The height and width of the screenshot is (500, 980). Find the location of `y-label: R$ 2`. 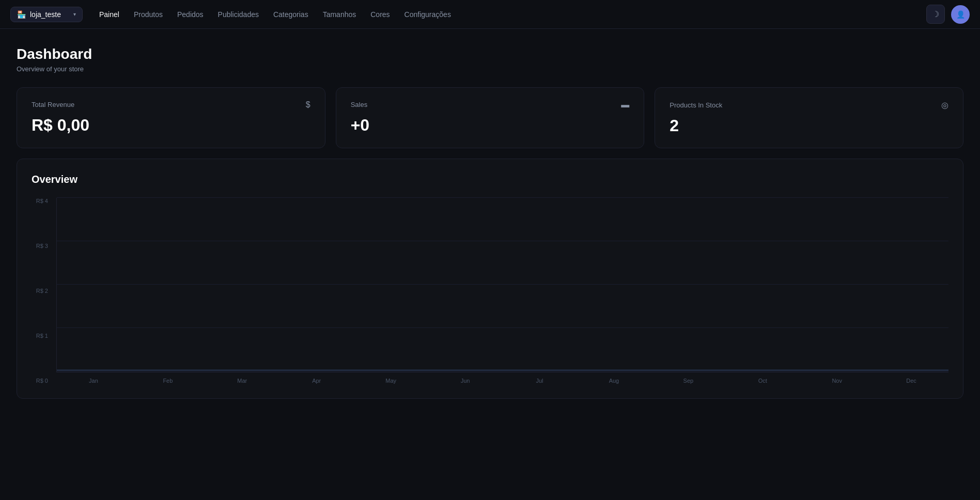

y-label: R$ 2 is located at coordinates (40, 291).